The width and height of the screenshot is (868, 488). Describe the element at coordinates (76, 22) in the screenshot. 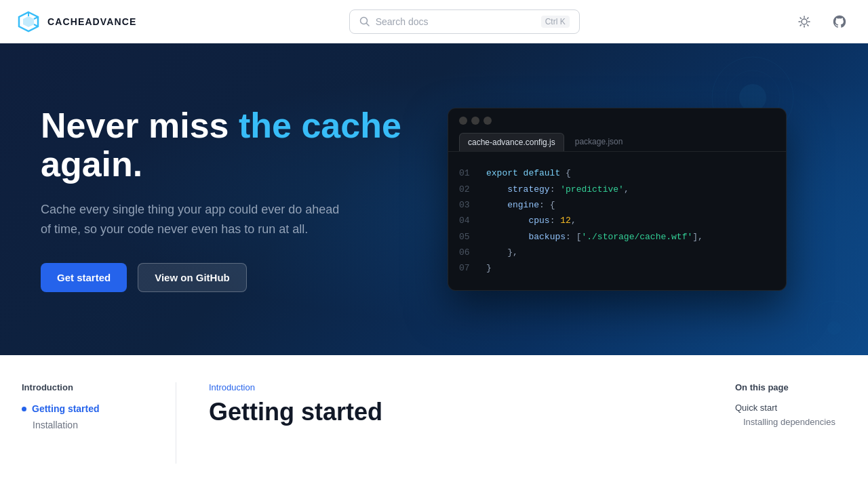

I see `logo-link: CACHEADVANCE` at that location.